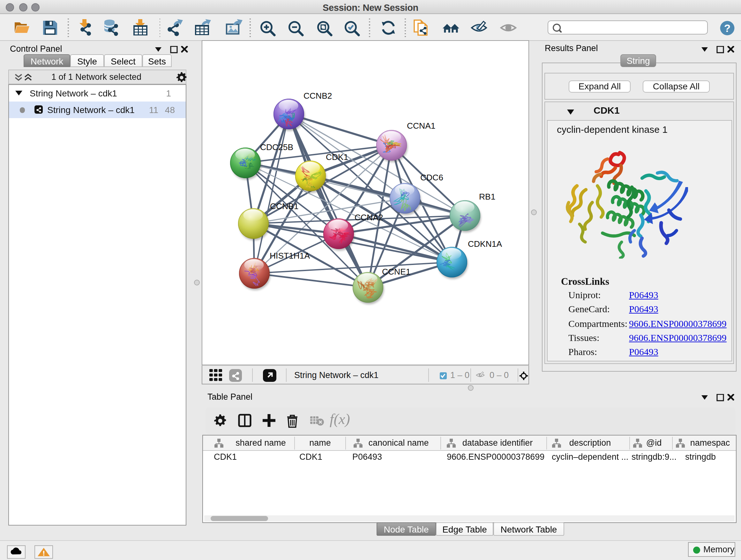  Describe the element at coordinates (284, 206) in the screenshot. I see `svg-text: CCNB1` at that location.